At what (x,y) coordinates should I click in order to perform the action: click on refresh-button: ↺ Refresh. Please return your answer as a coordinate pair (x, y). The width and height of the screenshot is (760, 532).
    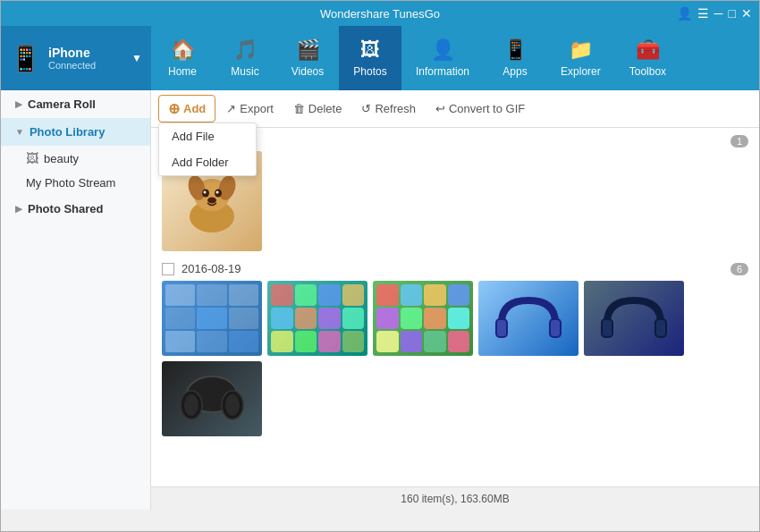
    Looking at the image, I should click on (388, 109).